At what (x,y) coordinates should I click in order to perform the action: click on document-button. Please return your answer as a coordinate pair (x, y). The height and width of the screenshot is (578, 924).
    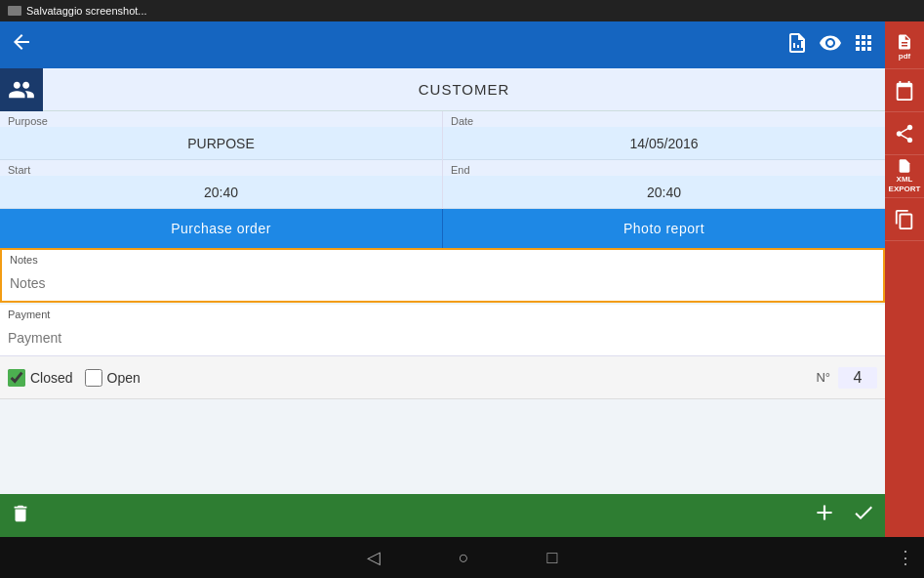
    Looking at the image, I should click on (797, 45).